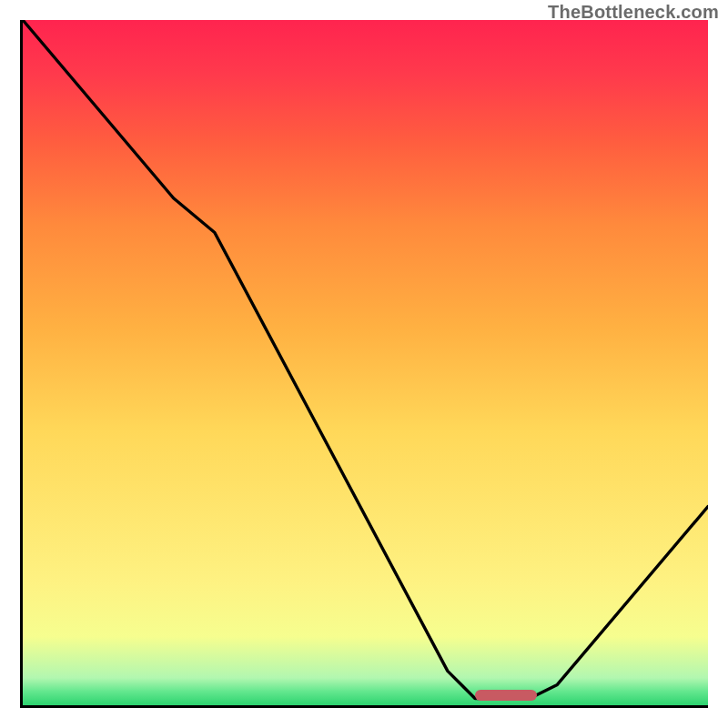  Describe the element at coordinates (506, 695) in the screenshot. I see `optimal-marker` at that location.